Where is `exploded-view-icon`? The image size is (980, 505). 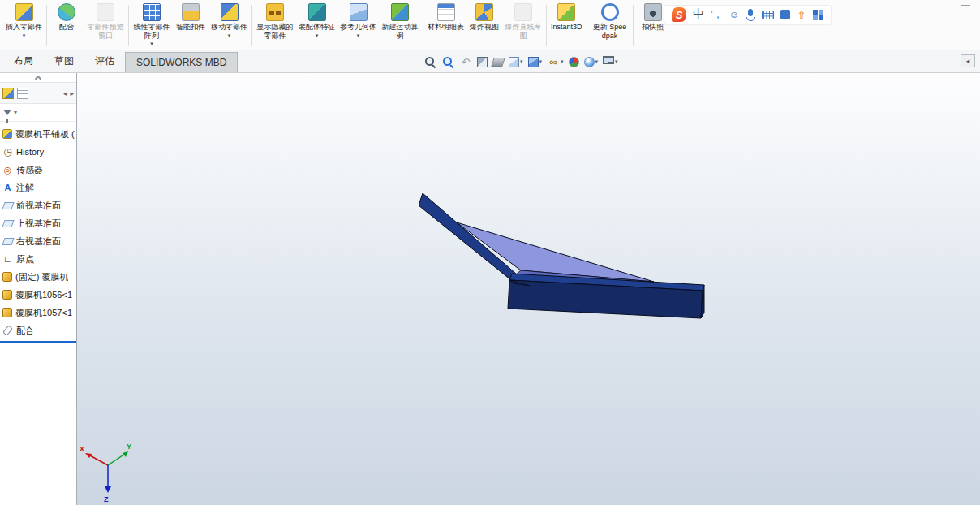 exploded-view-icon is located at coordinates (484, 12).